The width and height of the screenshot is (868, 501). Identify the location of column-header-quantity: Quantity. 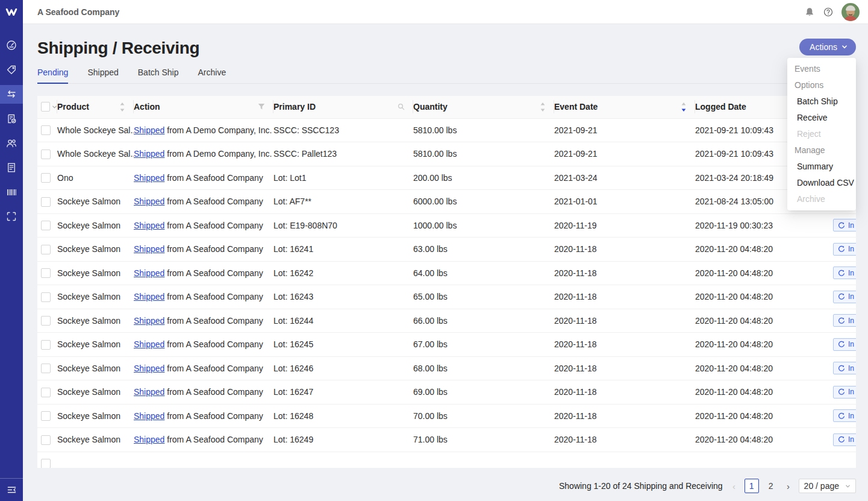
(484, 107).